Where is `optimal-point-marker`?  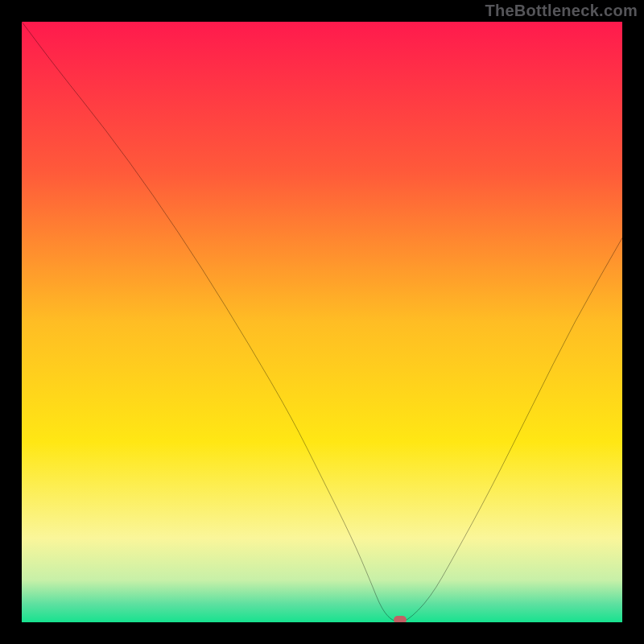 optimal-point-marker is located at coordinates (400, 619).